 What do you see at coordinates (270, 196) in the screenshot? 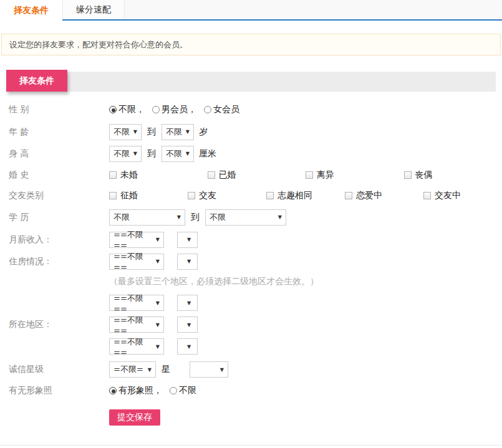
I see `checkbox-like-minded` at bounding box center [270, 196].